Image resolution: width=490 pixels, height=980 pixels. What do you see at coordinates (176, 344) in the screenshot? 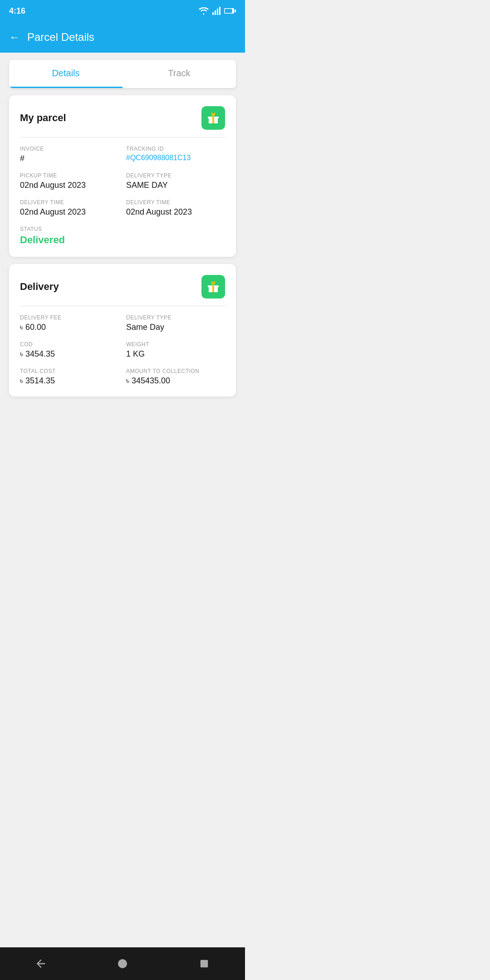
I see `weight-label: WEIGHT` at bounding box center [176, 344].